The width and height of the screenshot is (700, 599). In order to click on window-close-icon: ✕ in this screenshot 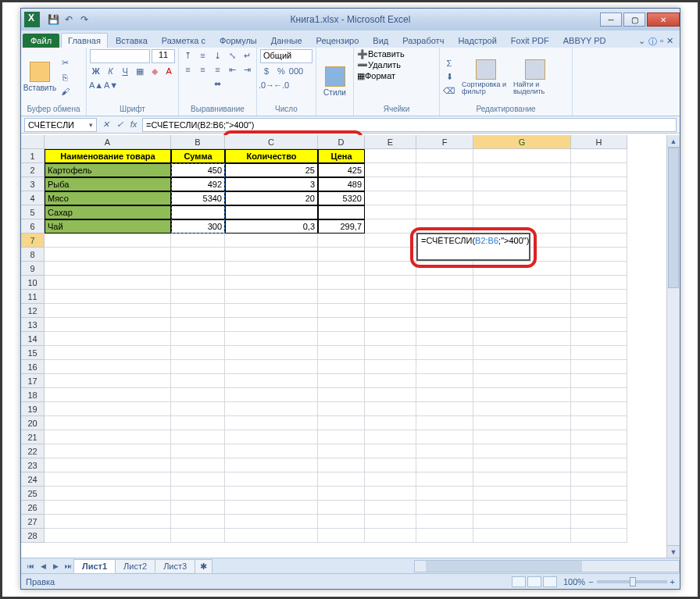, I will do `click(670, 42)`.